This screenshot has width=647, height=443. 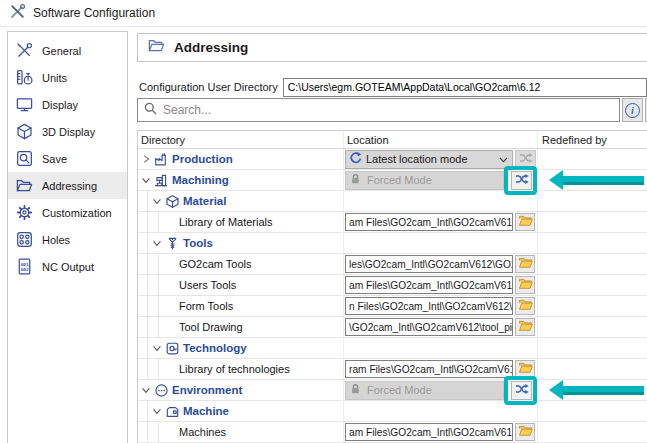 What do you see at coordinates (202, 159) in the screenshot?
I see `directory-name: Production` at bounding box center [202, 159].